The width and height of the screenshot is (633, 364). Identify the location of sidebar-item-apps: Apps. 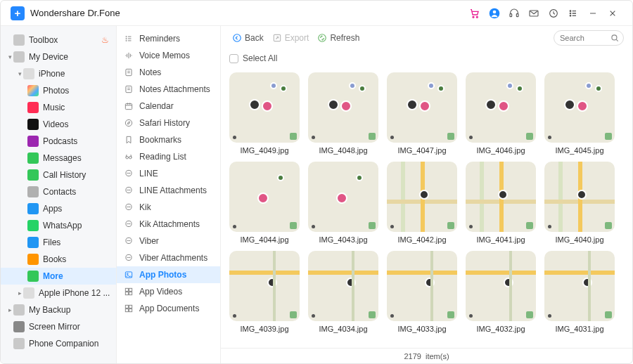
(58, 209).